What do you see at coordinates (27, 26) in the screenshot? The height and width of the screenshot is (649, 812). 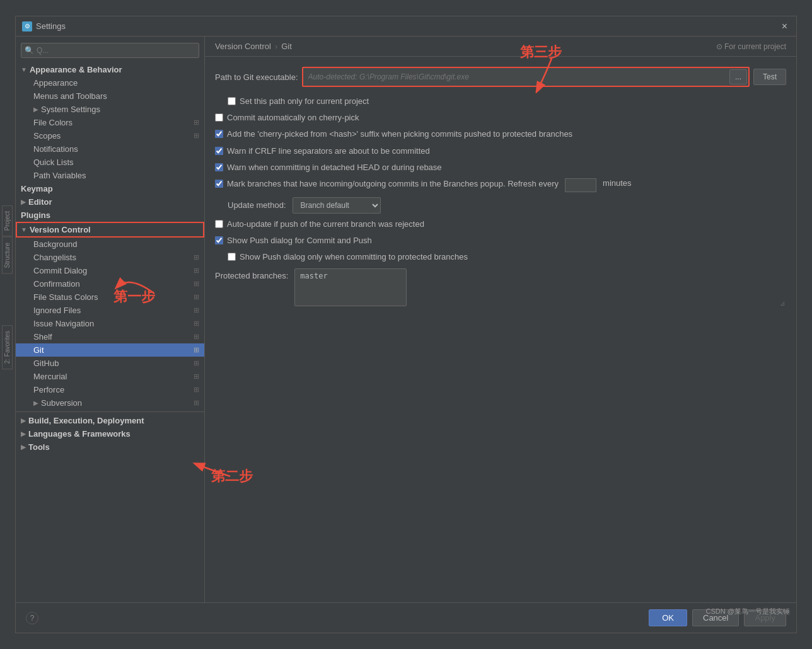 I see `app-icon: ⚙` at bounding box center [27, 26].